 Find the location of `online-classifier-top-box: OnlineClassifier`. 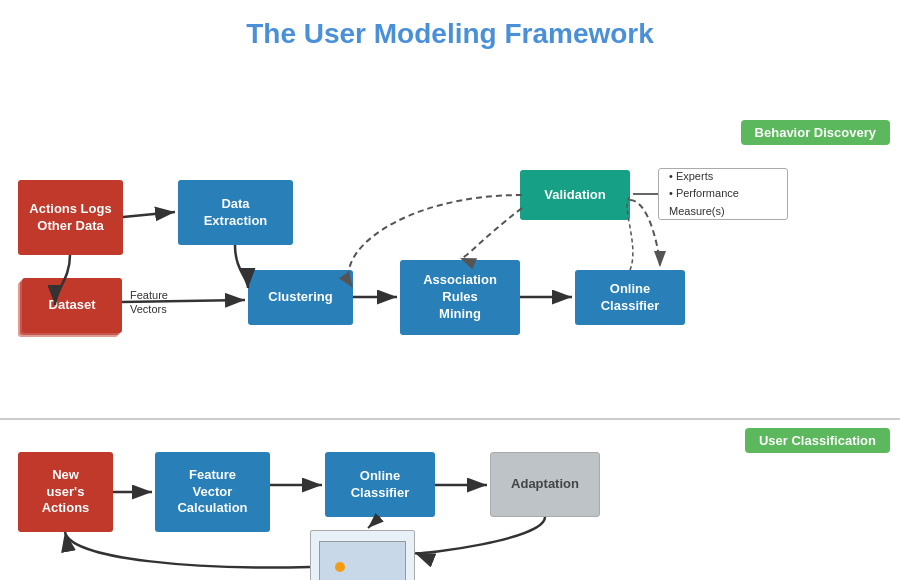

online-classifier-top-box: OnlineClassifier is located at coordinates (630, 298).